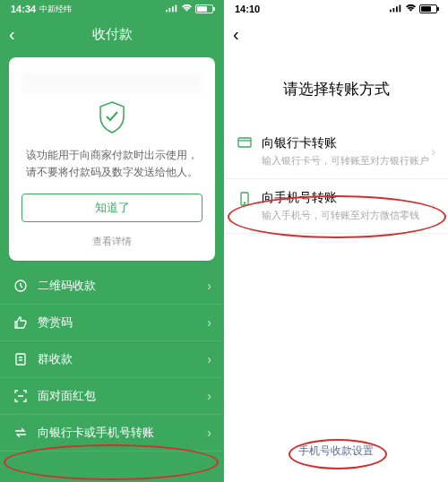 The image size is (448, 482). What do you see at coordinates (113, 34) in the screenshot?
I see `page-title: 收付款` at bounding box center [113, 34].